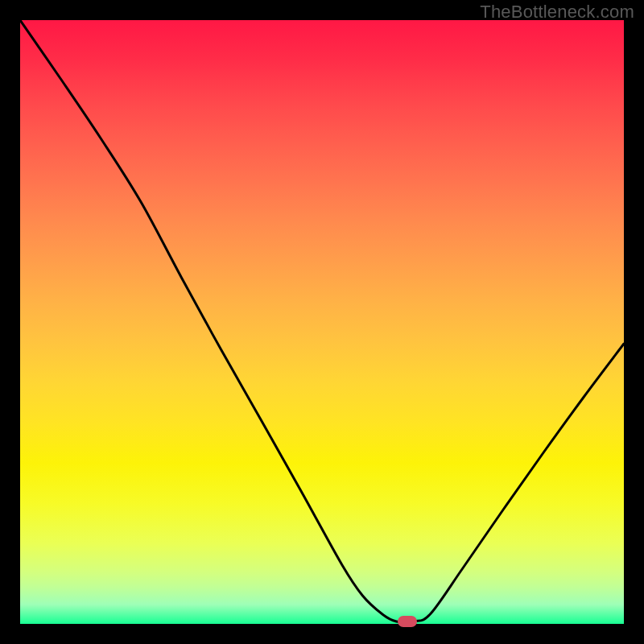 The width and height of the screenshot is (644, 644). Describe the element at coordinates (407, 621) in the screenshot. I see `optimal-marker` at that location.